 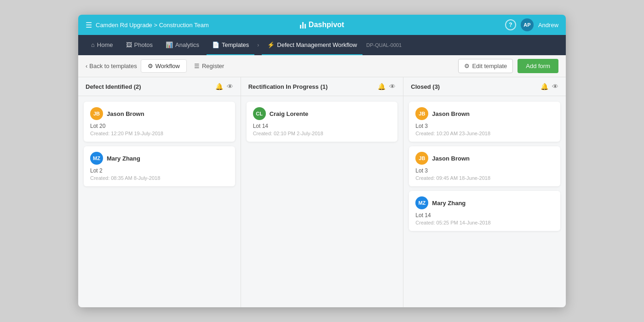 What do you see at coordinates (113, 66) in the screenshot?
I see `back-link-label: Back to templates` at bounding box center [113, 66].